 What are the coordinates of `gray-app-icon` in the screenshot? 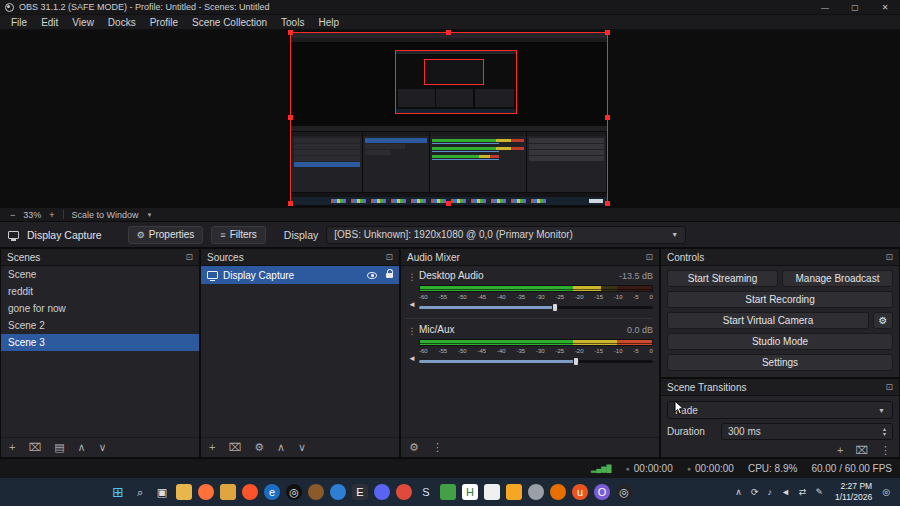 It's located at (536, 492).